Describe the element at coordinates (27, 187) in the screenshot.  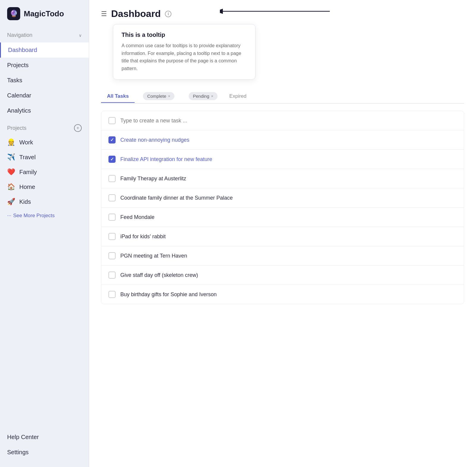
I see `project-label: Home` at that location.